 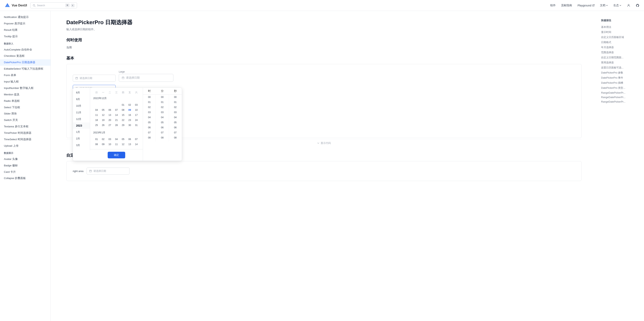 What do you see at coordinates (130, 115) in the screenshot?
I see `cal-day-16: 16` at bounding box center [130, 115].